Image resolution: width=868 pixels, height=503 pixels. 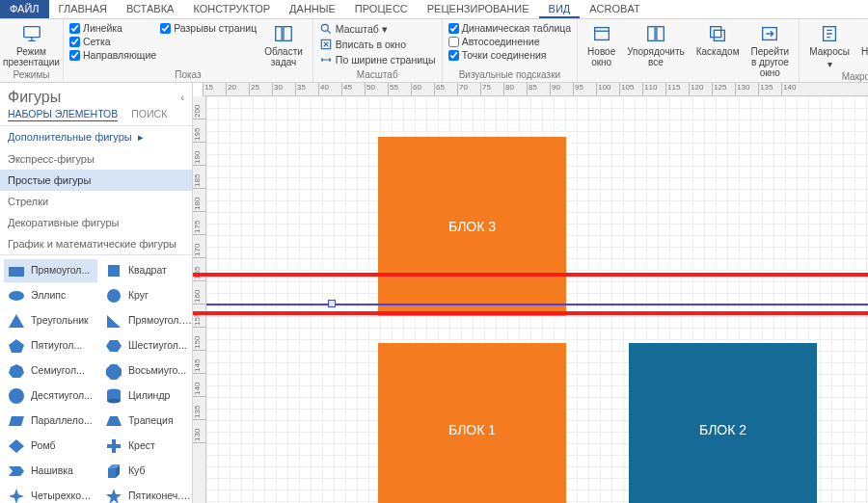 What do you see at coordinates (147, 296) in the screenshot?
I see `shape-circle: Круг` at bounding box center [147, 296].